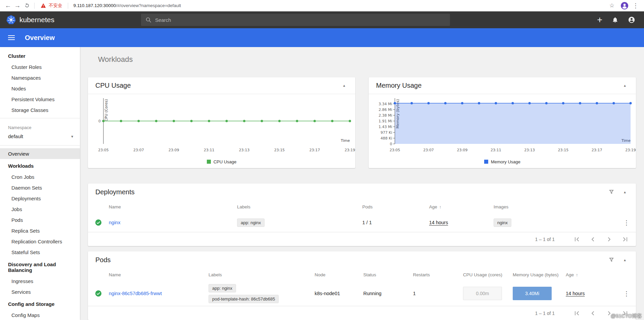 This screenshot has height=320, width=644. I want to click on last-page-button, so click(625, 239).